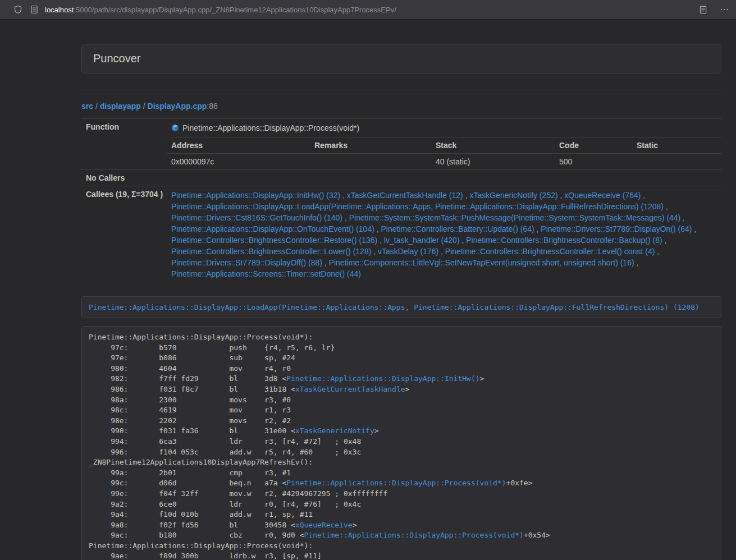 This screenshot has width=736, height=560. Describe the element at coordinates (366, 10) in the screenshot. I see `url-bar: localhost:5000/path/src/displayapp/Displ…` at that location.